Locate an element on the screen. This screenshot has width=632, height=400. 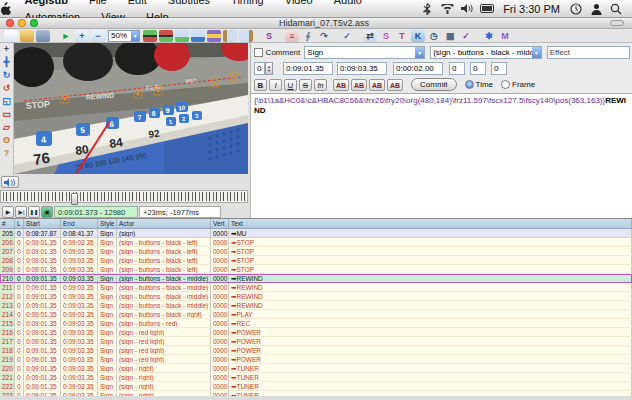
menu-item: Aegisub is located at coordinates (46, 3).